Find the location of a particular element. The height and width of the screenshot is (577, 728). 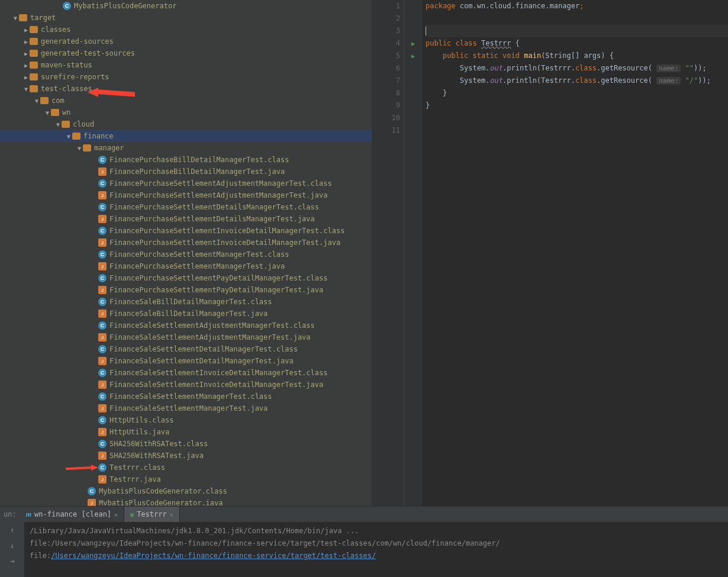

run-label: un: is located at coordinates (10, 514).